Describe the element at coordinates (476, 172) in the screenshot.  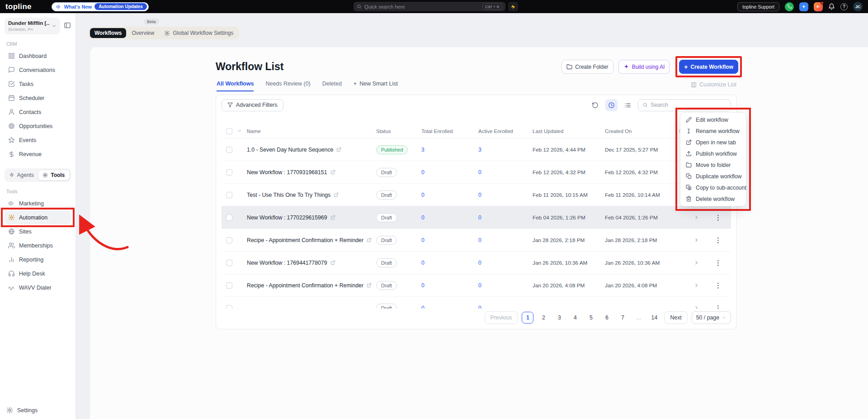
I see `table-row: New Workflow : 1770931968151 Draft 0 0 F…` at that location.